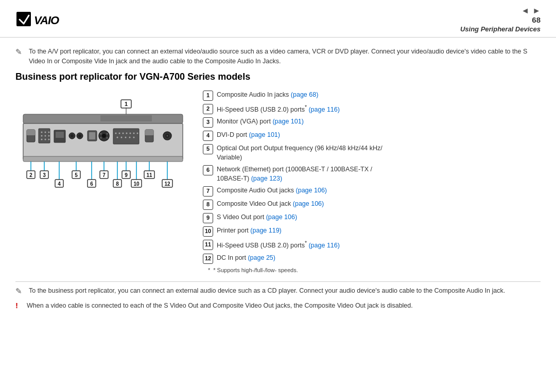 Image resolution: width=556 pixels, height=392 pixels. I want to click on port-link-2: (page 116), so click(324, 110).